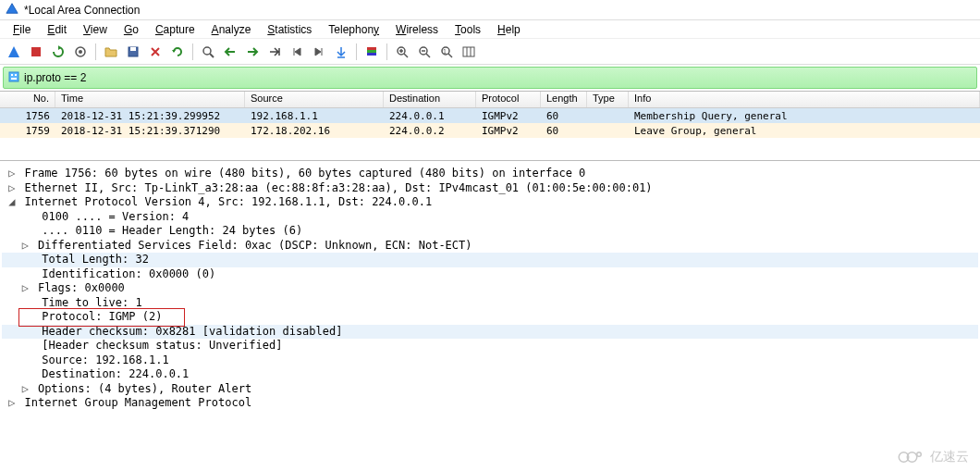 This screenshot has width=980, height=471. What do you see at coordinates (28, 100) in the screenshot?
I see `col-no: No.` at bounding box center [28, 100].